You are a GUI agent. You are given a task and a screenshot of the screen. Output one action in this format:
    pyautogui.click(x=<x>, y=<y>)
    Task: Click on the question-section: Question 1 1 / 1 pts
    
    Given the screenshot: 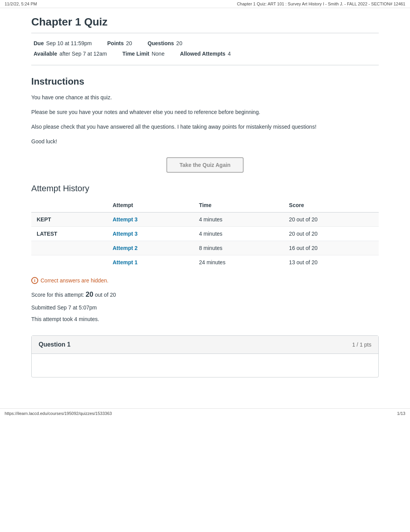 What is the action you would take?
    pyautogui.click(x=205, y=356)
    